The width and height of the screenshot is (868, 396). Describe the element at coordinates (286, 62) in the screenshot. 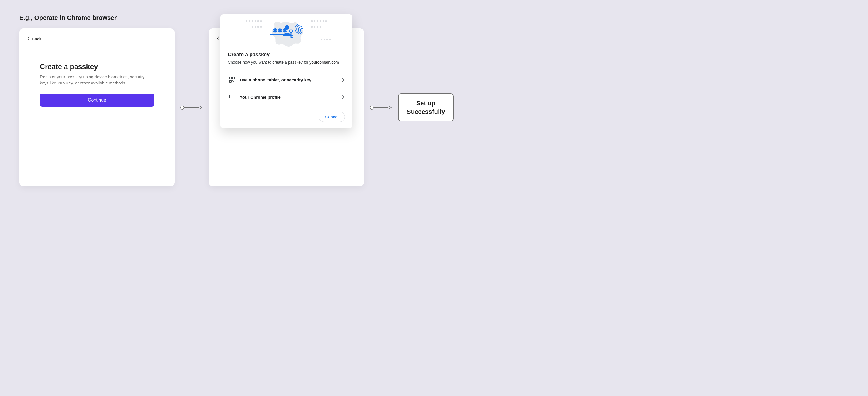

I see `dialog-subtitle: Choose how you want to create a passkey …` at that location.